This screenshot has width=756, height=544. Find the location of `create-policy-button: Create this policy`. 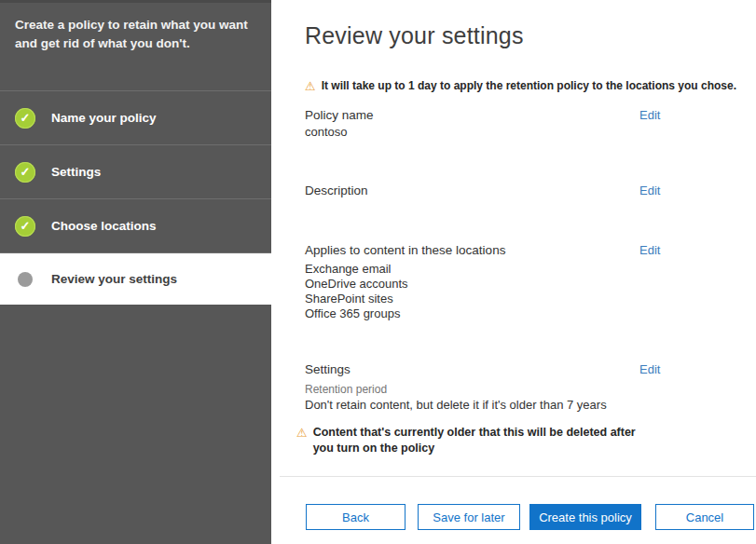

create-policy-button: Create this policy is located at coordinates (585, 517).